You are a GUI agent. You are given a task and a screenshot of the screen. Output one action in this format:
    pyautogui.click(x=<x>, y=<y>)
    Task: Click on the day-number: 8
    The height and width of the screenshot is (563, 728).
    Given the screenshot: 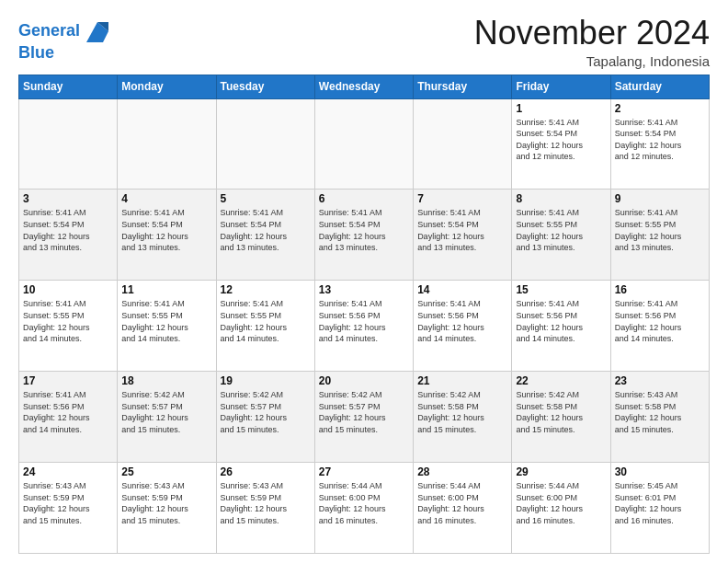 What is the action you would take?
    pyautogui.click(x=561, y=199)
    